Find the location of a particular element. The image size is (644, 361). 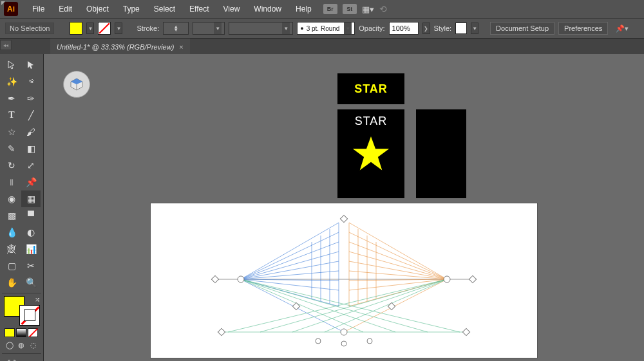

menu-object: Object is located at coordinates (98, 9).